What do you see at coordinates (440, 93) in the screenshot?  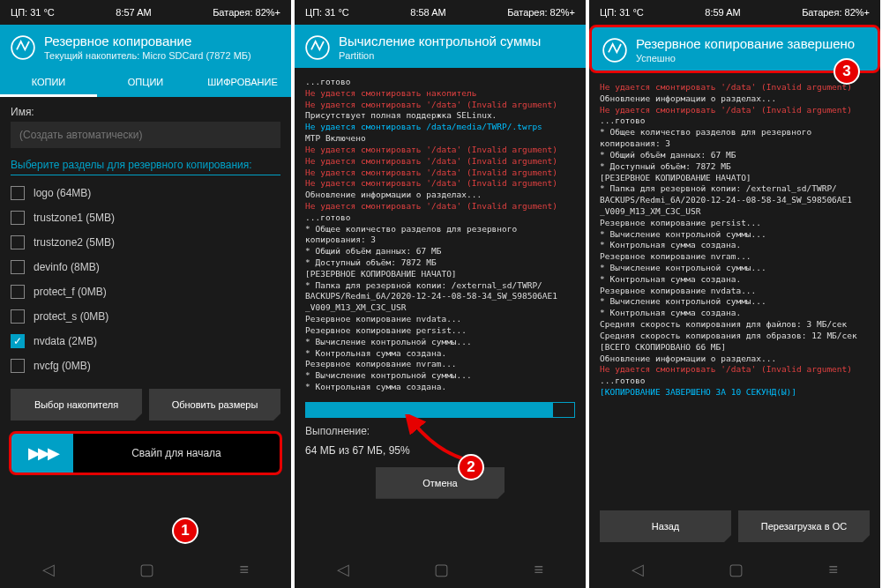 I see `log-line: Не удается смонтировать накопитель` at bounding box center [440, 93].